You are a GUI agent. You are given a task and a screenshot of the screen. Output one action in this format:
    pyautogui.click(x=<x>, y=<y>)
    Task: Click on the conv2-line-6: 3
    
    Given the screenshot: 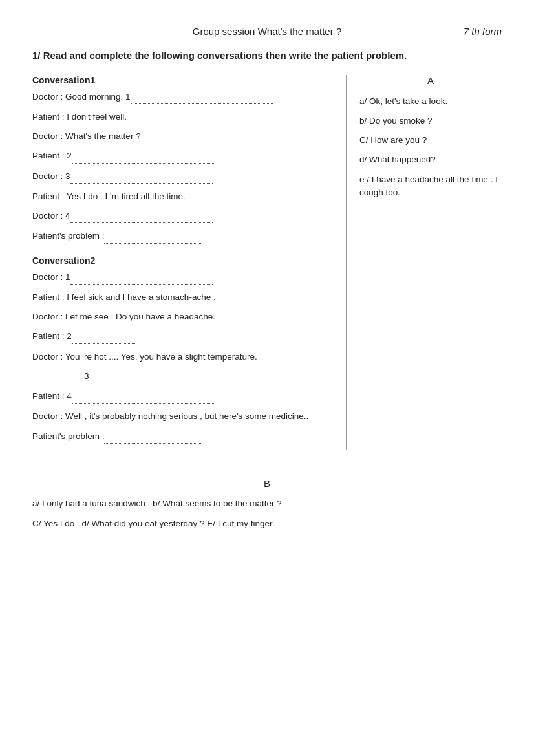 What is the action you would take?
    pyautogui.click(x=208, y=376)
    